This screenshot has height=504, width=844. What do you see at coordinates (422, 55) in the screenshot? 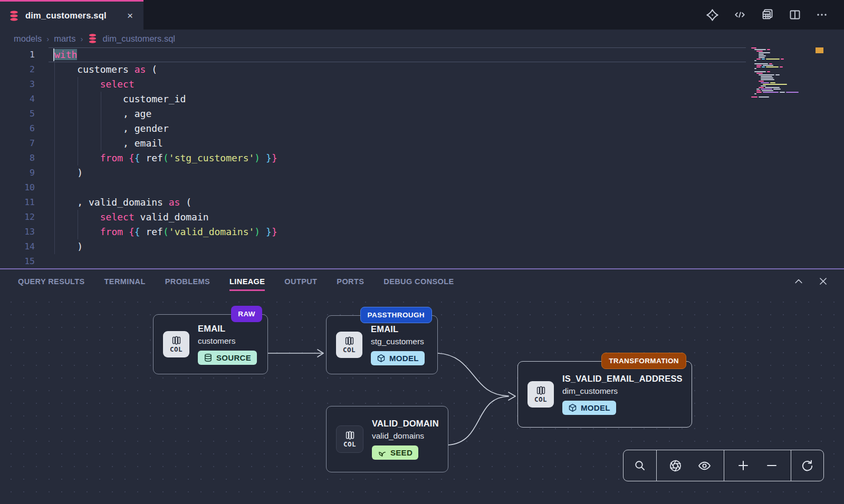
I see `code-line: 1with` at bounding box center [422, 55].